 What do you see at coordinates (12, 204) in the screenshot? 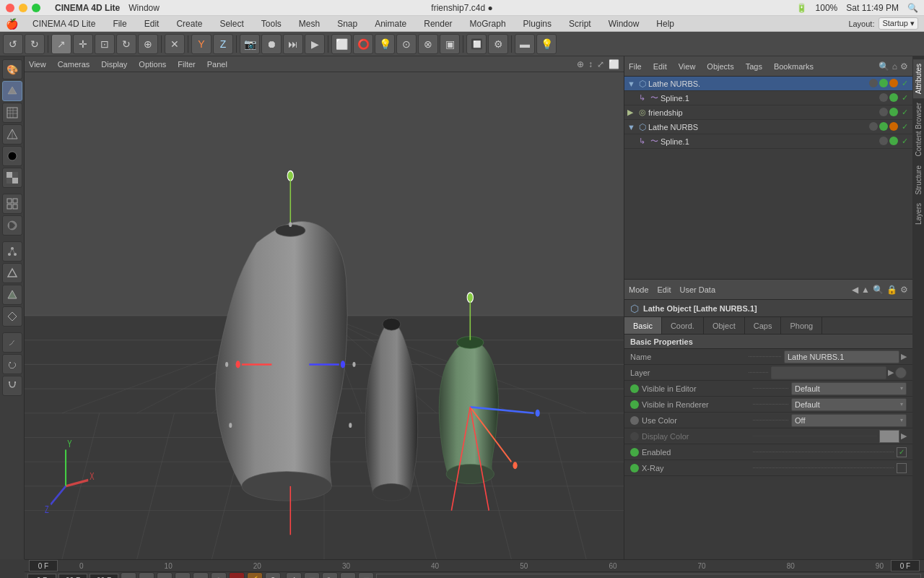
I see `view3d-icon` at bounding box center [12, 204].